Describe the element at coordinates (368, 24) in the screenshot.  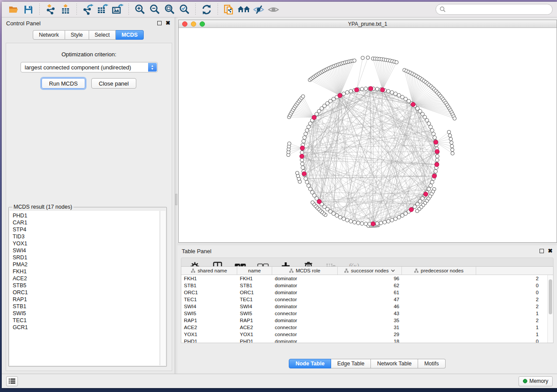
I see `network-window-titlebar: YPA_prune.txt_1` at that location.